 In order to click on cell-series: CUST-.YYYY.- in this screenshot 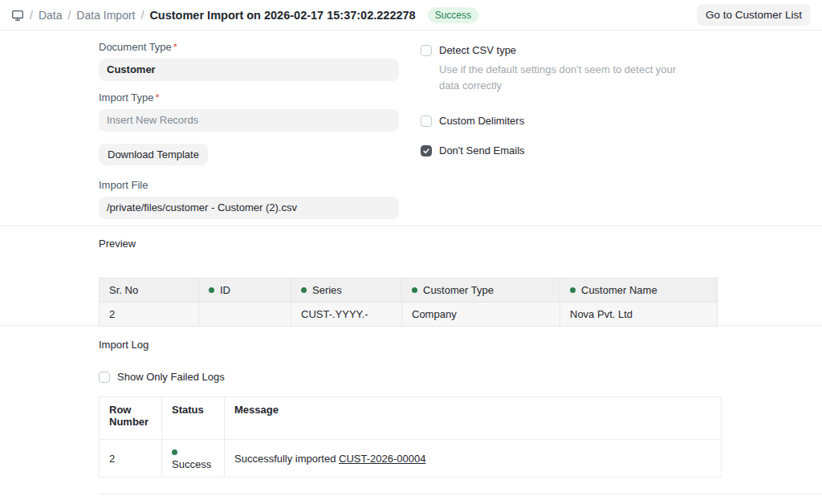, I will do `click(347, 315)`.